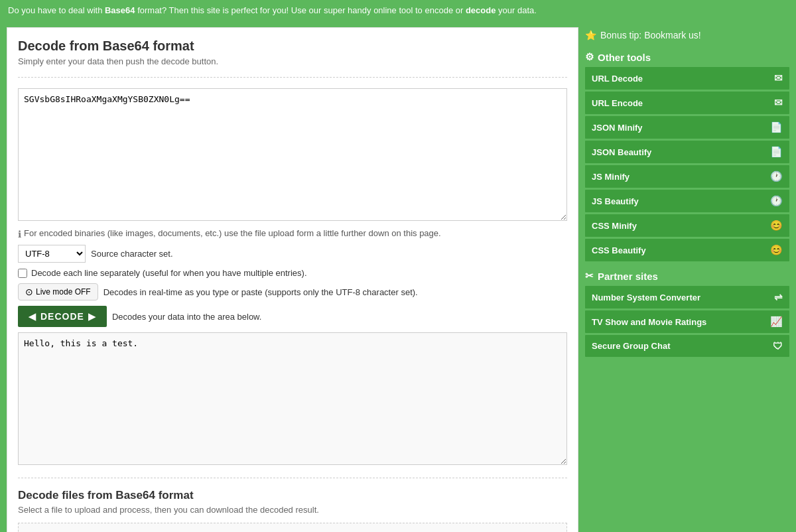 This screenshot has height=532, width=796. What do you see at coordinates (62, 316) in the screenshot?
I see `decode-button: ◀ DECODE ▶` at bounding box center [62, 316].